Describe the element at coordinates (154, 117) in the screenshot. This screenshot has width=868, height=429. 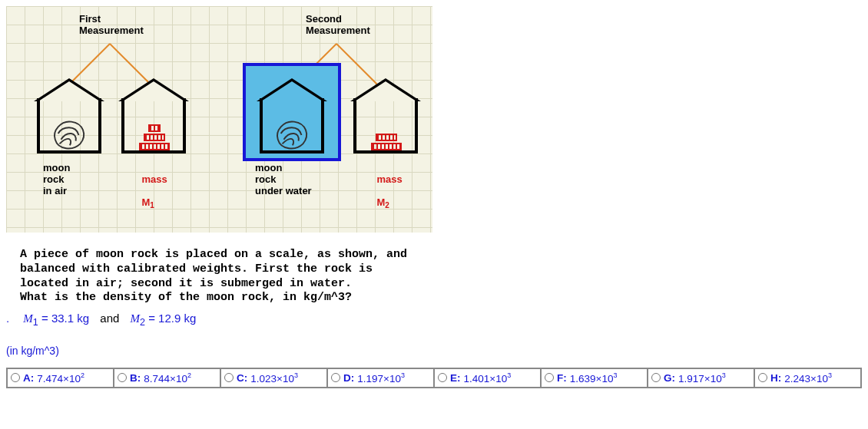
I see `scale-pan-mass1` at that location.